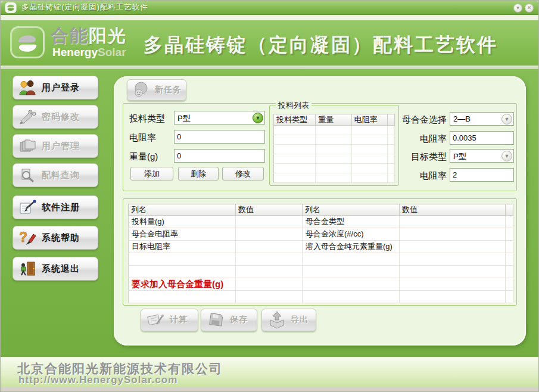 Image resolution: width=539 pixels, height=392 pixels. Describe the element at coordinates (482, 175) in the screenshot. I see `target-resistivity-input` at that location.